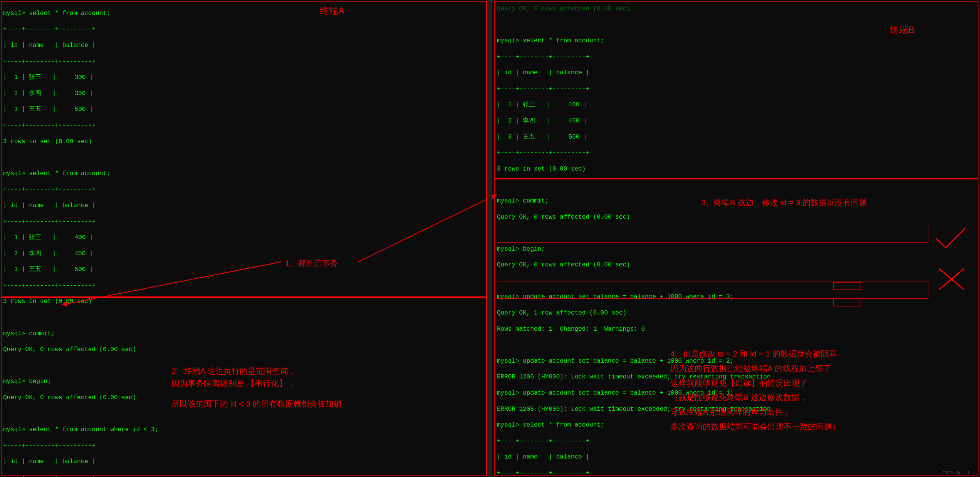 This screenshot has width=980, height=477. What do you see at coordinates (257, 387) in the screenshot?
I see `annotation-2: 2、终端A 这边执行的是范围查询， 因为事务隔离级别是 【串行化】， 所以该范围…` at bounding box center [257, 387].